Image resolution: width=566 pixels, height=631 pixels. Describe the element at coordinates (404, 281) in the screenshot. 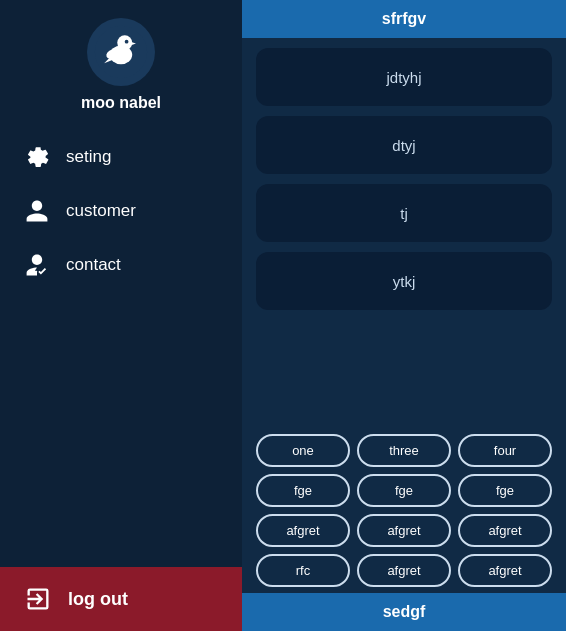

I see `content-card-4: ytkj` at that location.